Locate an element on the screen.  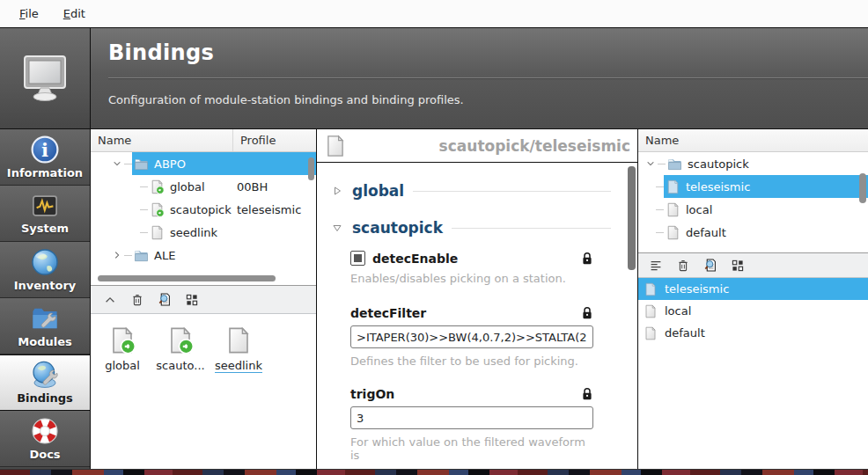
param-detecEnable: detecEnable Enables/disables picking on … is located at coordinates (472, 267).